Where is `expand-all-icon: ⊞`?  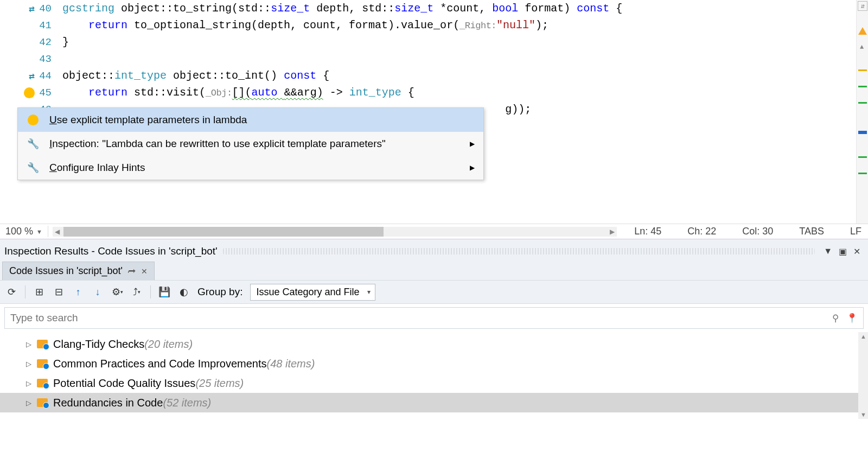
expand-all-icon: ⊞ is located at coordinates (39, 292).